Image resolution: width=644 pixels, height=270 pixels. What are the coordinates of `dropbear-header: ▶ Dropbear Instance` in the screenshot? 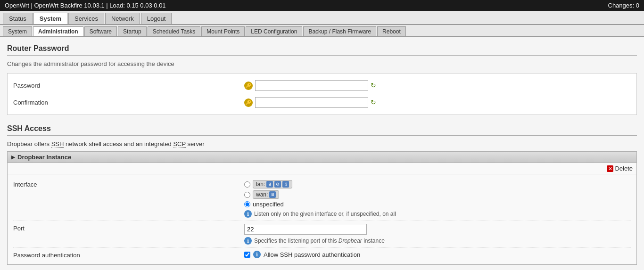 It's located at (322, 157).